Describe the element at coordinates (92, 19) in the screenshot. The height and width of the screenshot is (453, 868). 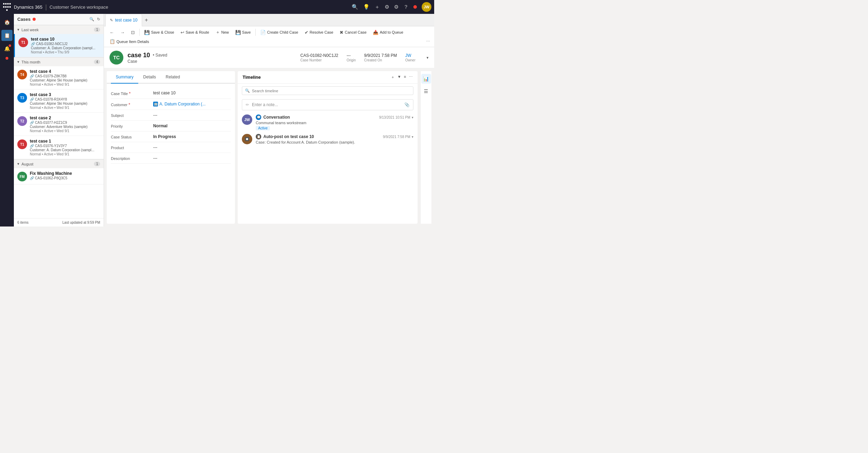
I see `cases-search-icon: 🔍` at that location.